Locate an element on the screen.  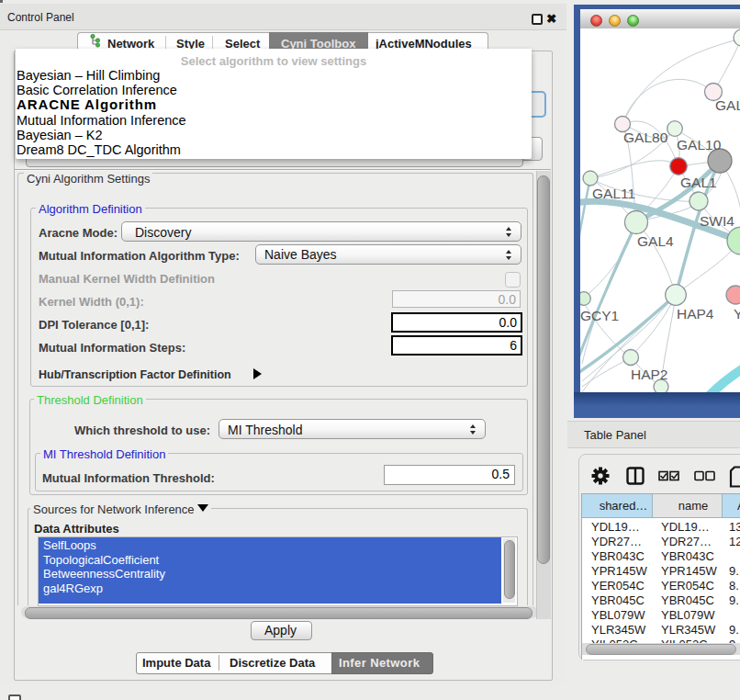
svg-text: SWI4 is located at coordinates (717, 220).